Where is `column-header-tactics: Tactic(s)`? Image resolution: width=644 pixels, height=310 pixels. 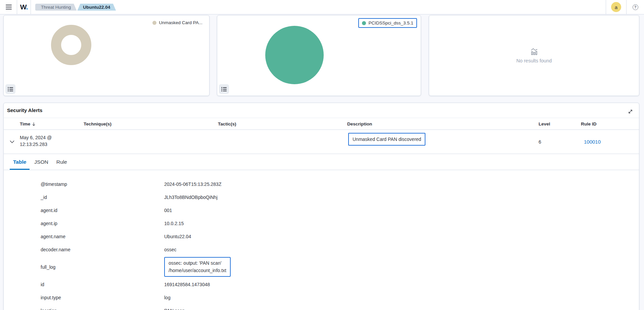
column-header-tactics: Tactic(s) is located at coordinates (283, 124).